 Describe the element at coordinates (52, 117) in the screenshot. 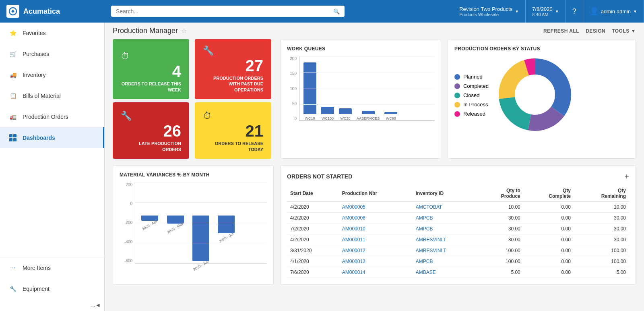

I see `sidebar-item-production: 🚛 Production Orders` at that location.